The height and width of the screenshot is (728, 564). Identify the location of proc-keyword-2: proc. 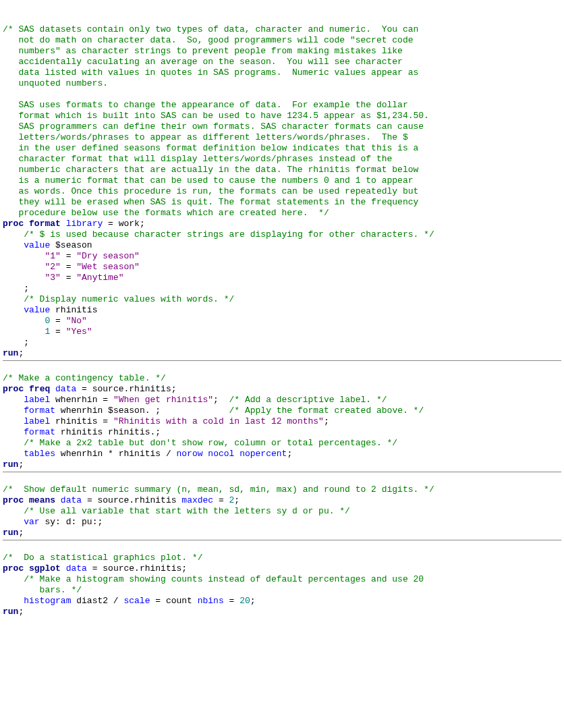
(13, 389).